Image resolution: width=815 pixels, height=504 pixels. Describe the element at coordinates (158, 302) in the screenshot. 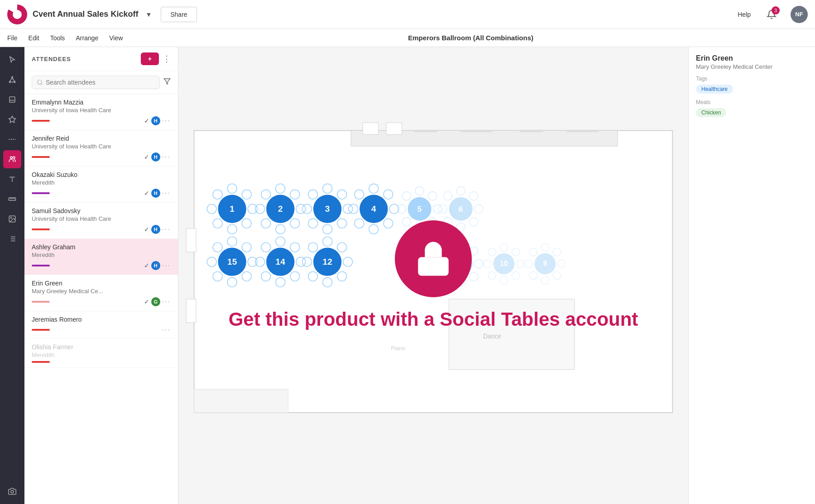

I see `attendee-icons: ✓ G ···` at that location.